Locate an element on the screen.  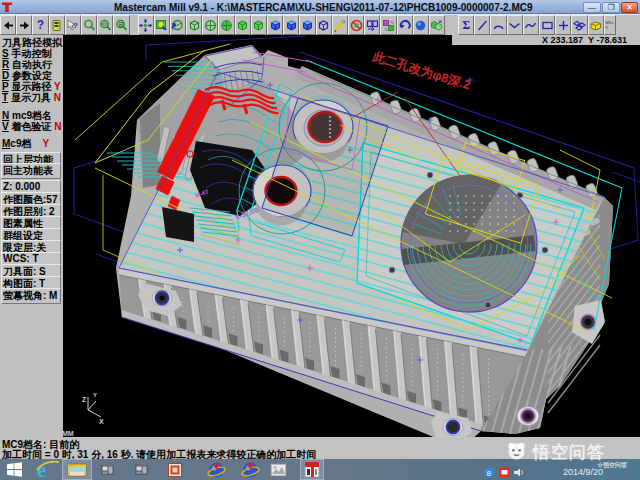
svg-text: MM is located at coordinates (68, 434).